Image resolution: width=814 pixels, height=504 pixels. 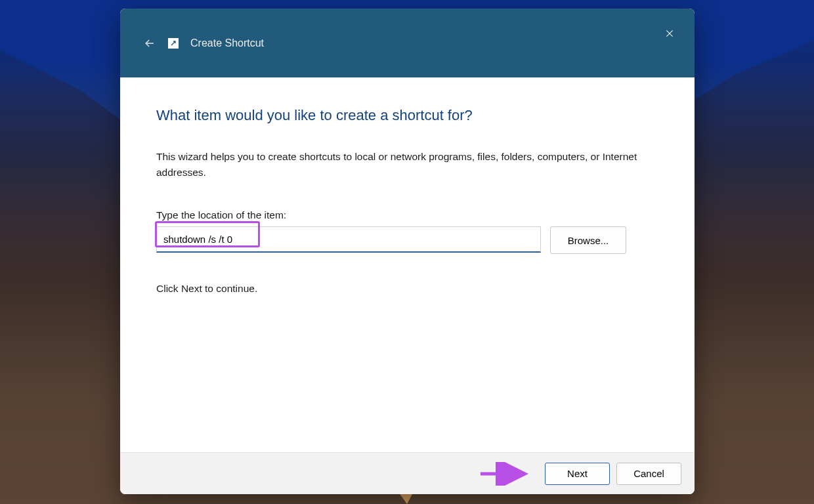 What do you see at coordinates (588, 240) in the screenshot?
I see `browse-button: Browse...` at bounding box center [588, 240].